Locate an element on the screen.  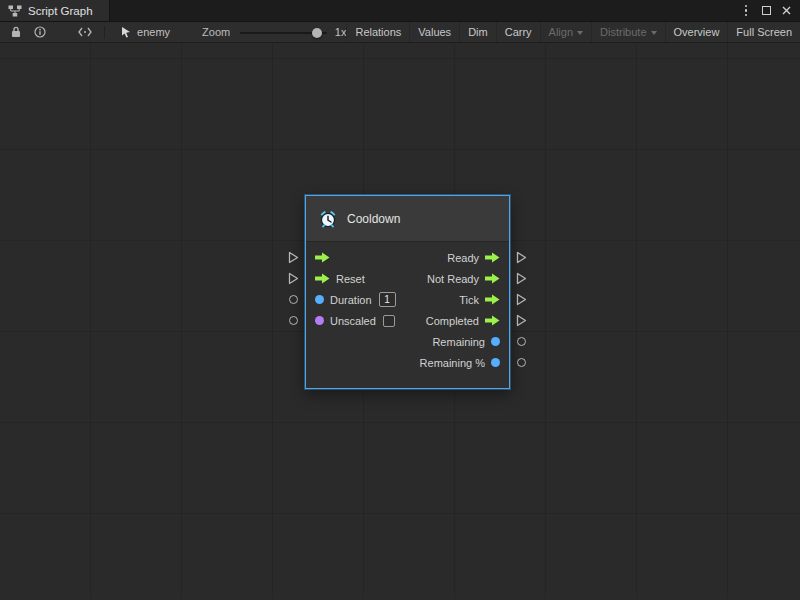
overview-button: Overview is located at coordinates (696, 32).